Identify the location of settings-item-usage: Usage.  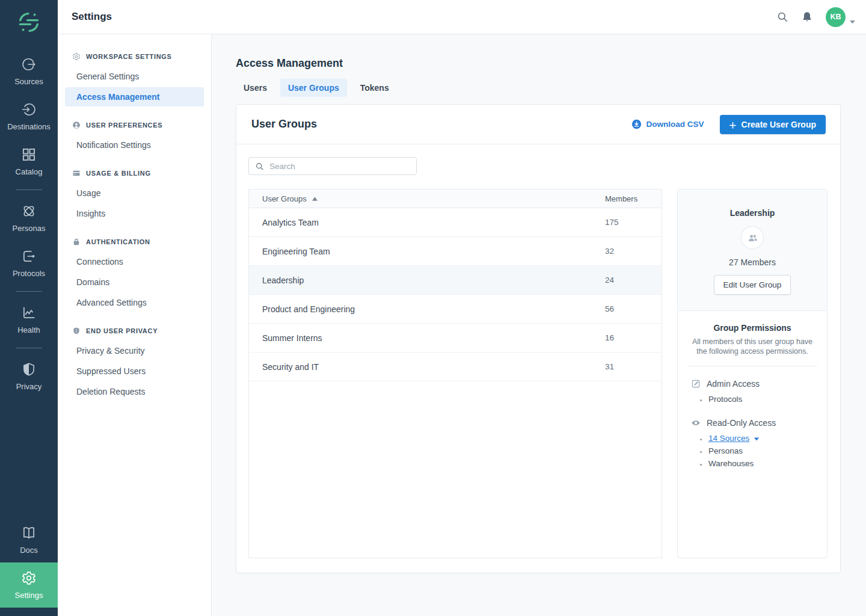
(135, 193).